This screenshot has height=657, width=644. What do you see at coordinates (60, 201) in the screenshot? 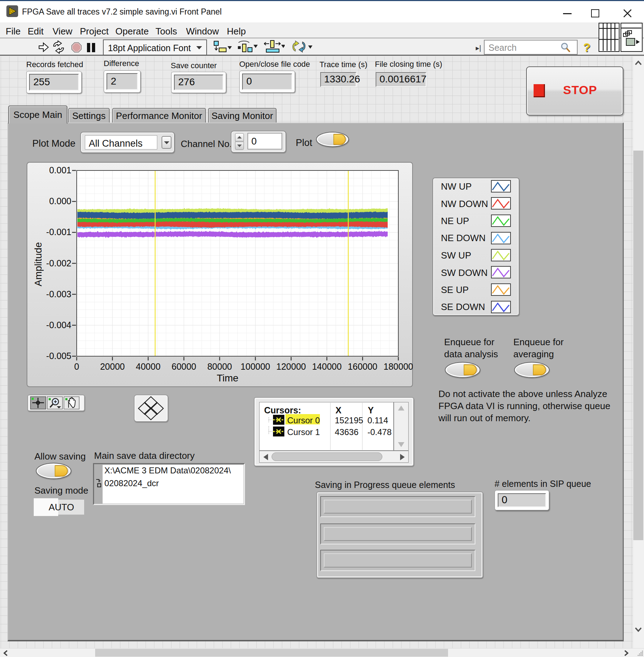
I see `svg-text: 0.000` at bounding box center [60, 201].